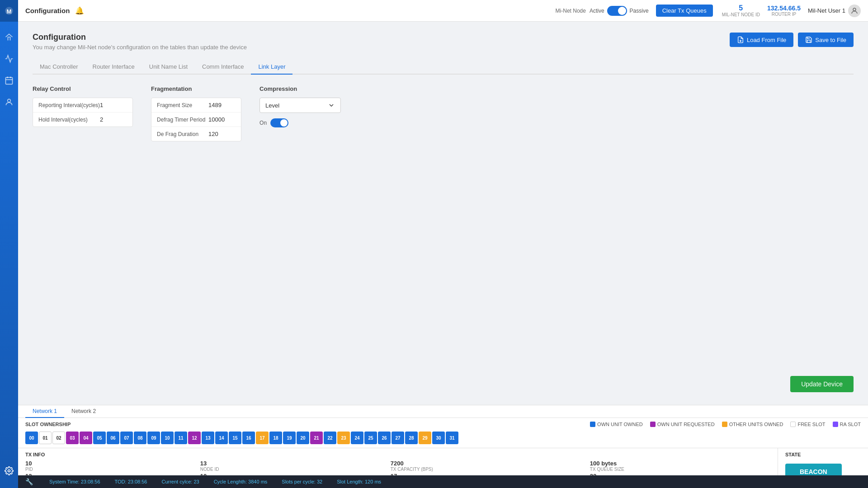 The width and height of the screenshot is (868, 488). I want to click on slot-14: 14, so click(222, 438).